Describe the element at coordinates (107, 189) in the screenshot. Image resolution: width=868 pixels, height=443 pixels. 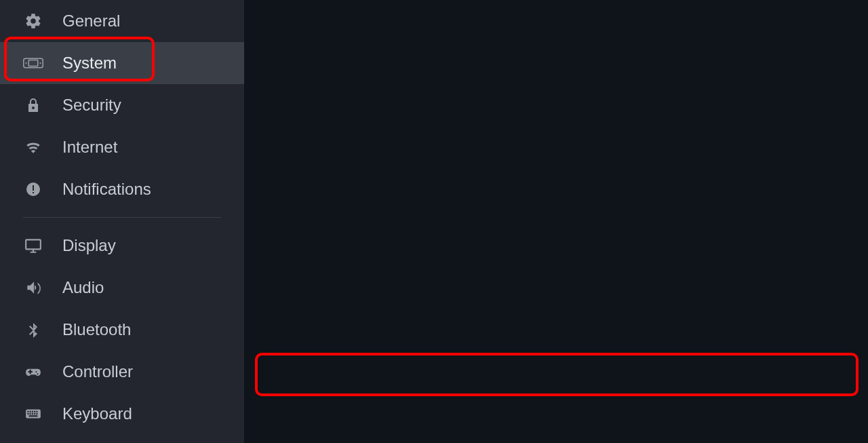
I see `sidebar-item-label: Notifications` at that location.